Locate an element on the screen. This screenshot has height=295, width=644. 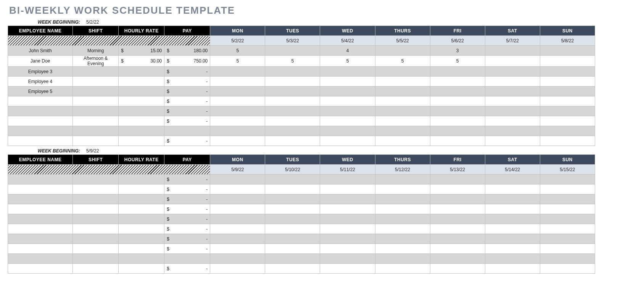
date-cell: 5/15/22 is located at coordinates (567, 170).